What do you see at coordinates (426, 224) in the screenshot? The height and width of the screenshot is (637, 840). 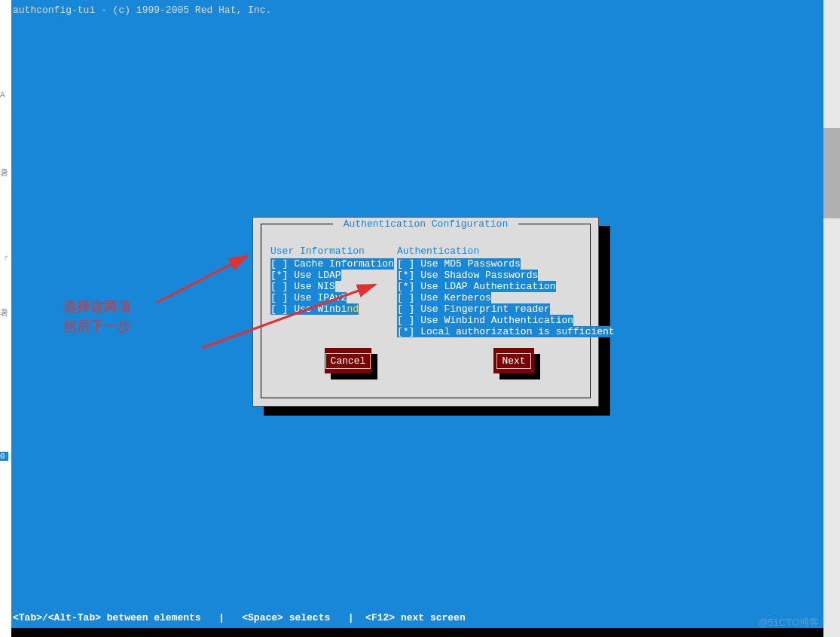 I see `dialog-title: Authentication Configuration` at bounding box center [426, 224].